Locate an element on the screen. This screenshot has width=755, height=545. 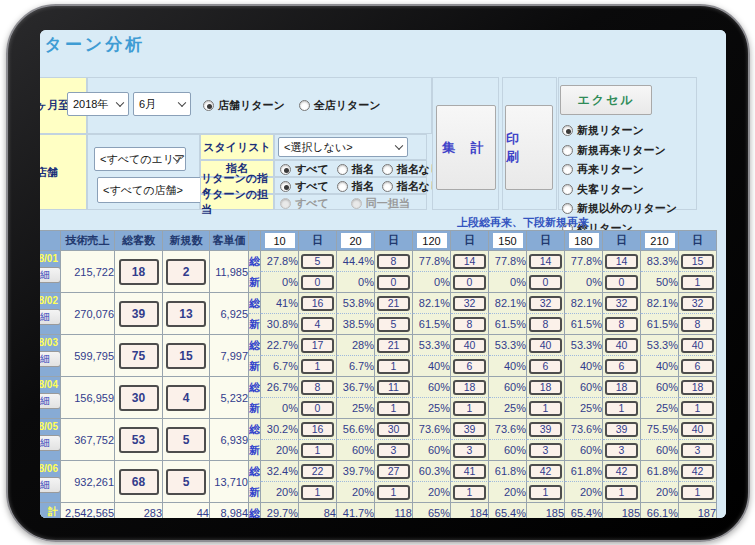
new-customers-box: 15 is located at coordinates (186, 356).